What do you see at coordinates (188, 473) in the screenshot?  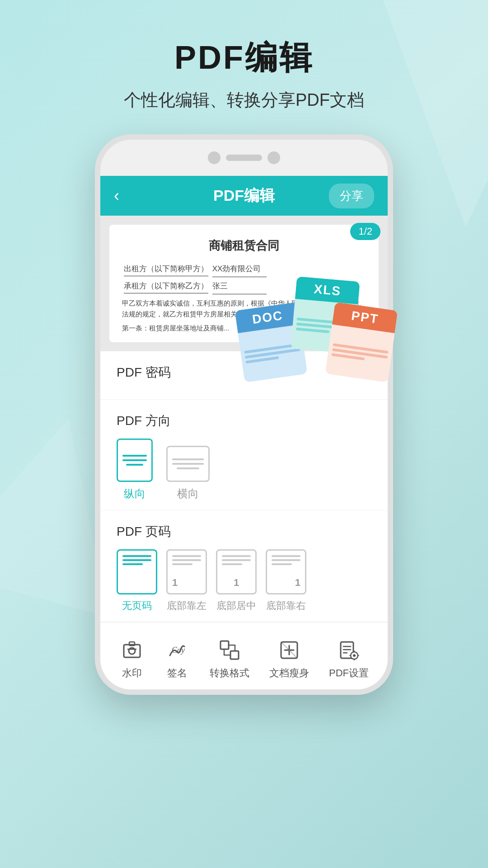 I see `landscape-option: 横向` at bounding box center [188, 473].